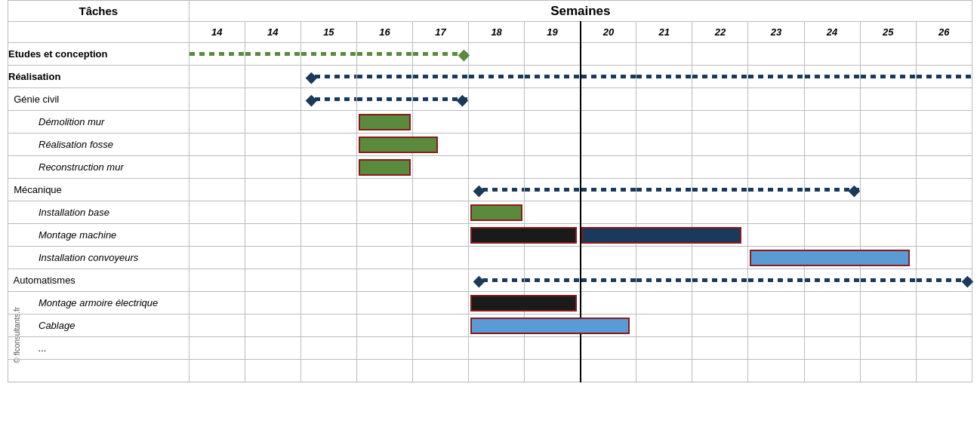 The width and height of the screenshot is (980, 448). What do you see at coordinates (609, 32) in the screenshot?
I see `week-20: 20` at bounding box center [609, 32].